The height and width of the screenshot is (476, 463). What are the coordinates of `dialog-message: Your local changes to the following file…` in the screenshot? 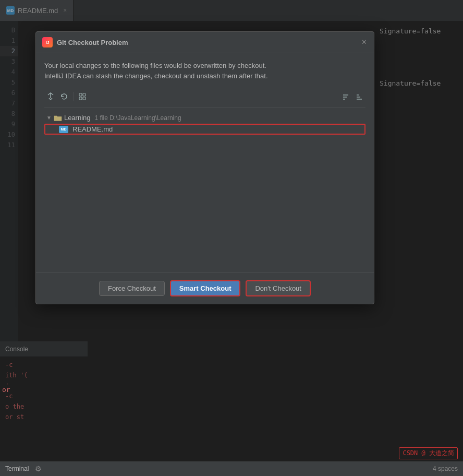 It's located at (205, 71).